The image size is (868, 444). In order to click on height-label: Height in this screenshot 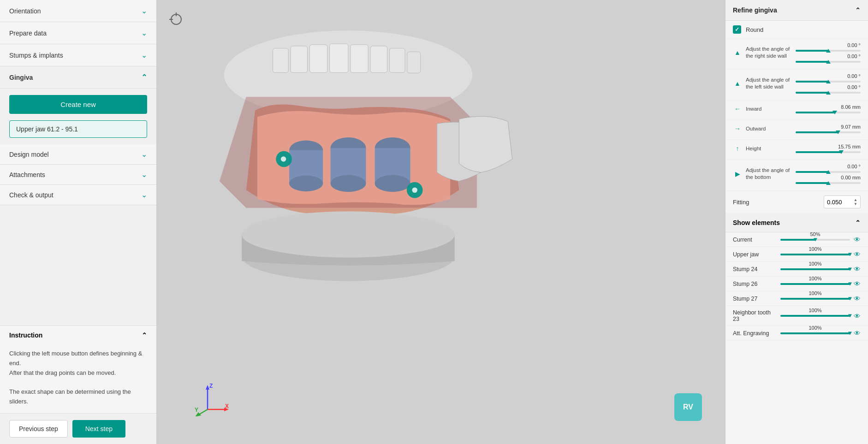, I will do `click(769, 148)`.